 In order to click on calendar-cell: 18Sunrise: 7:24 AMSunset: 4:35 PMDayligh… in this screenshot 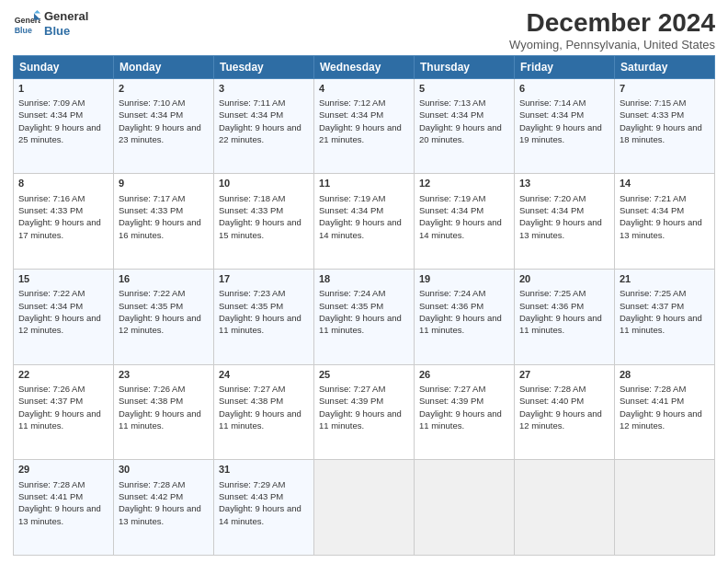, I will do `click(364, 317)`.